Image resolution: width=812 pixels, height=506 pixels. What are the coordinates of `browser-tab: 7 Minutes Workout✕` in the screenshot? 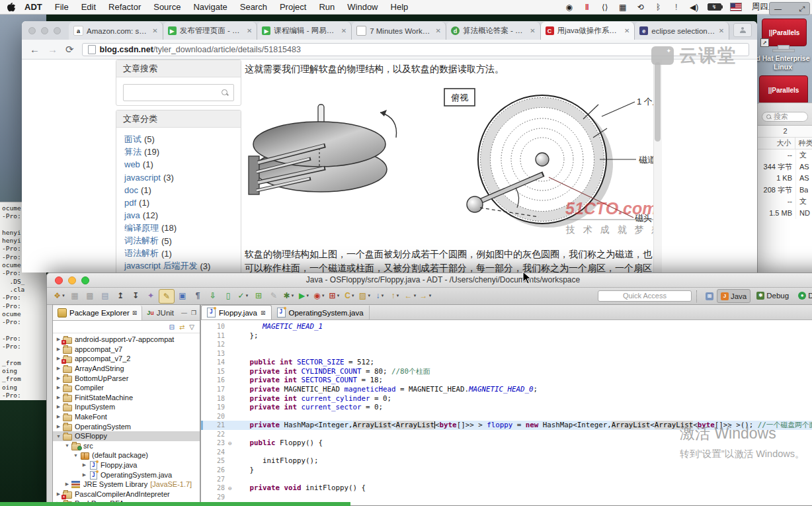 It's located at (399, 30).